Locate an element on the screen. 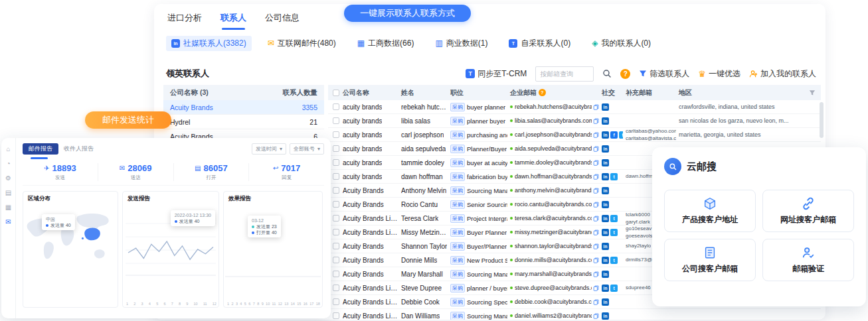  help-icon: ? is located at coordinates (626, 74).